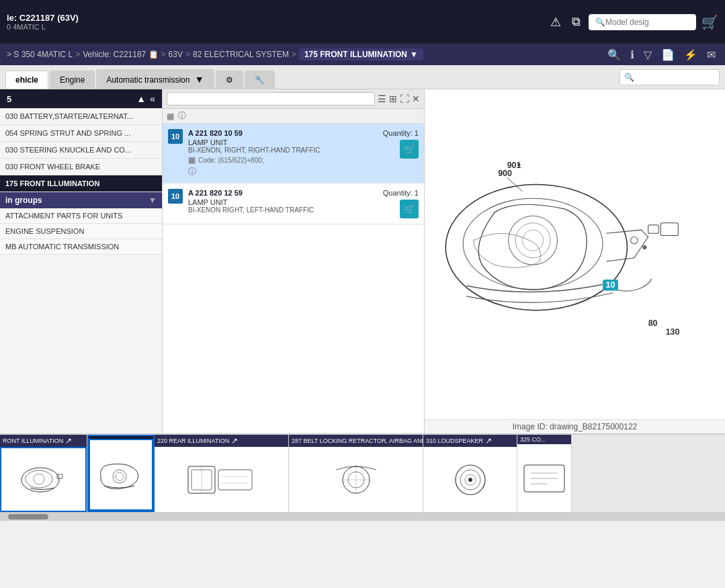  What do you see at coordinates (544, 473) in the screenshot?
I see `thumbnail-325: 325 CO...` at bounding box center [544, 473].